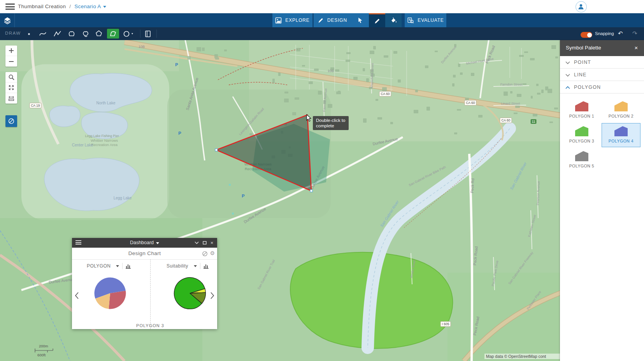  I want to click on breadcrumb-scenario: Scenario A, so click(88, 6).